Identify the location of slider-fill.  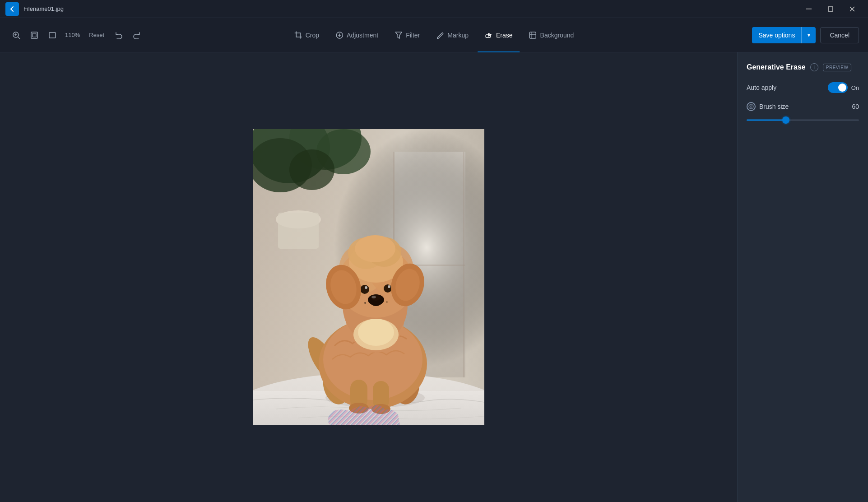
(766, 120).